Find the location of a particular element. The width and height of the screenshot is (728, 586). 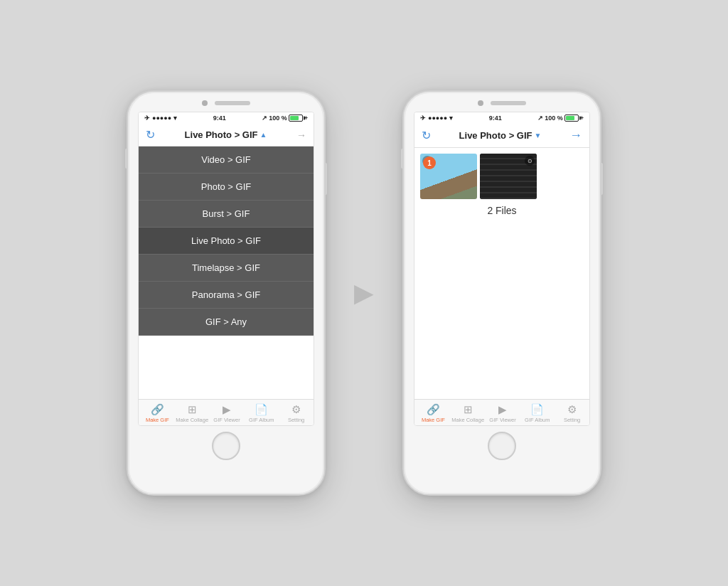

grid-icon-2: ⊞ is located at coordinates (468, 410).